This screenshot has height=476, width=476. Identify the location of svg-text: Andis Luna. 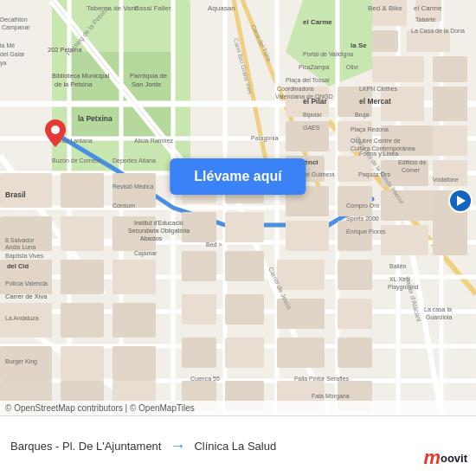
(21, 248).